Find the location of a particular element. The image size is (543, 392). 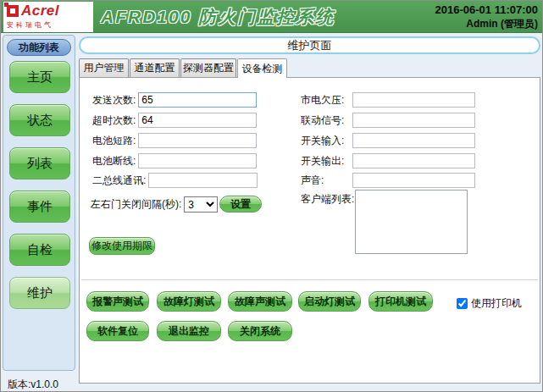

version-label: 版本:v1.0.0 is located at coordinates (33, 384).